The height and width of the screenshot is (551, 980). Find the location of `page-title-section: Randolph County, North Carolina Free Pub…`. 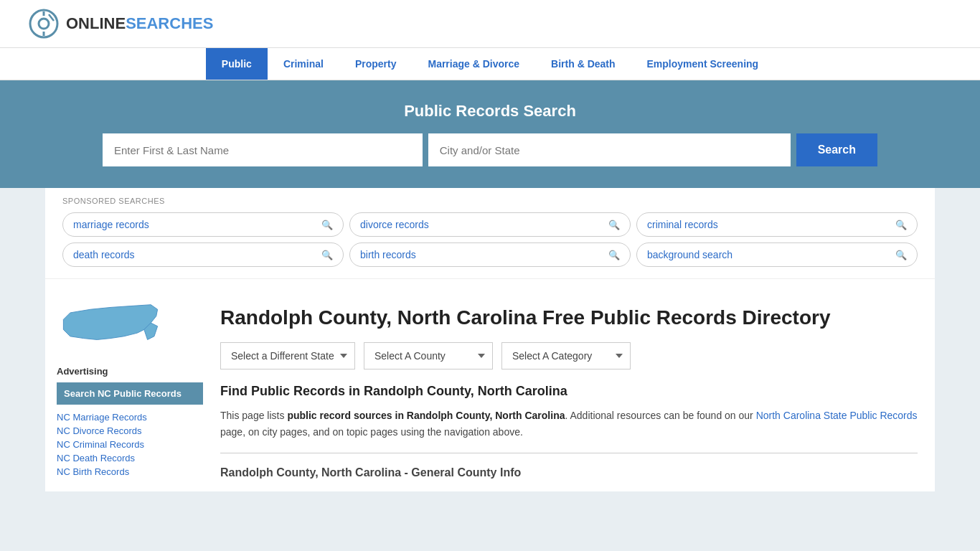

page-title-section: Randolph County, North Carolina Free Pub… is located at coordinates (569, 316).